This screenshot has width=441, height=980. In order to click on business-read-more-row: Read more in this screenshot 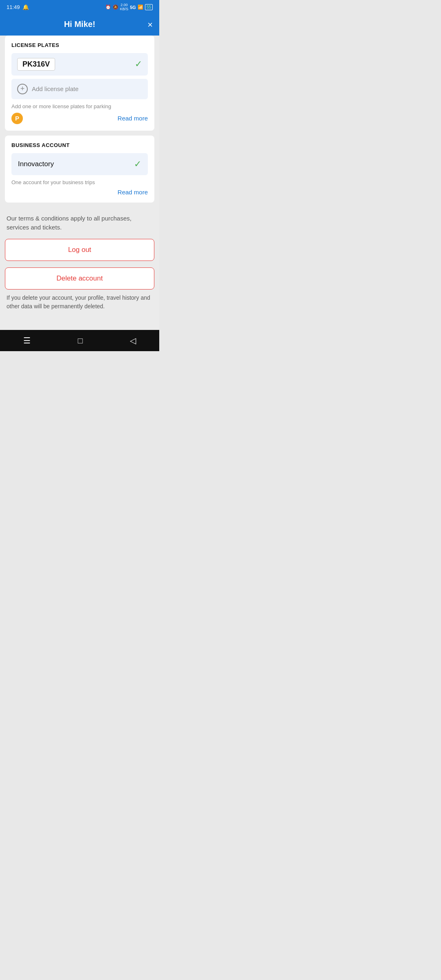, I will do `click(80, 192)`.